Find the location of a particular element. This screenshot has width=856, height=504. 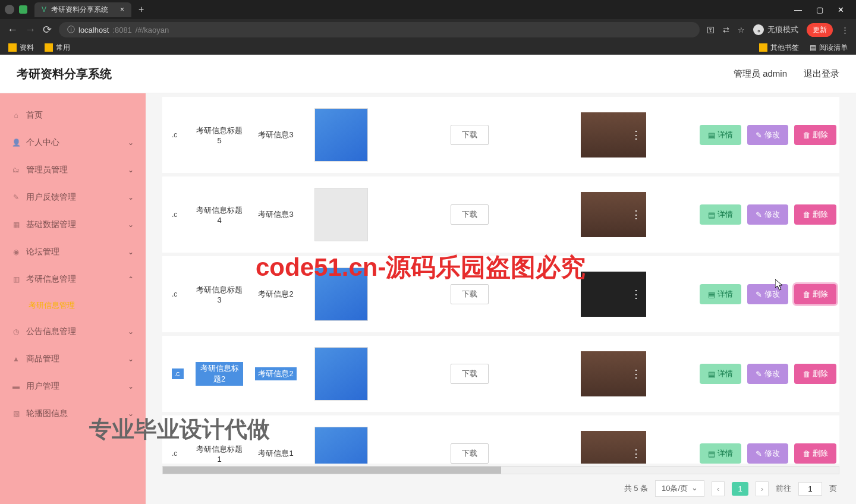

sidebar-label: 用户管理 is located at coordinates (43, 386).